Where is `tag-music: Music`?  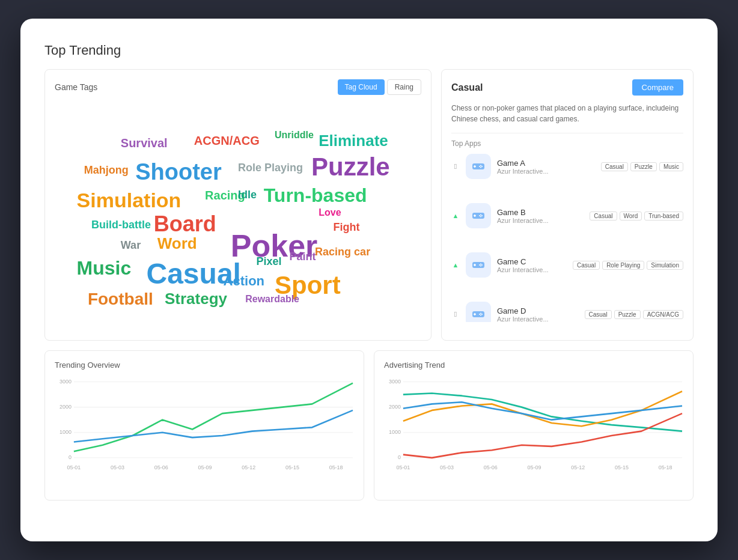 tag-music: Music is located at coordinates (105, 268).